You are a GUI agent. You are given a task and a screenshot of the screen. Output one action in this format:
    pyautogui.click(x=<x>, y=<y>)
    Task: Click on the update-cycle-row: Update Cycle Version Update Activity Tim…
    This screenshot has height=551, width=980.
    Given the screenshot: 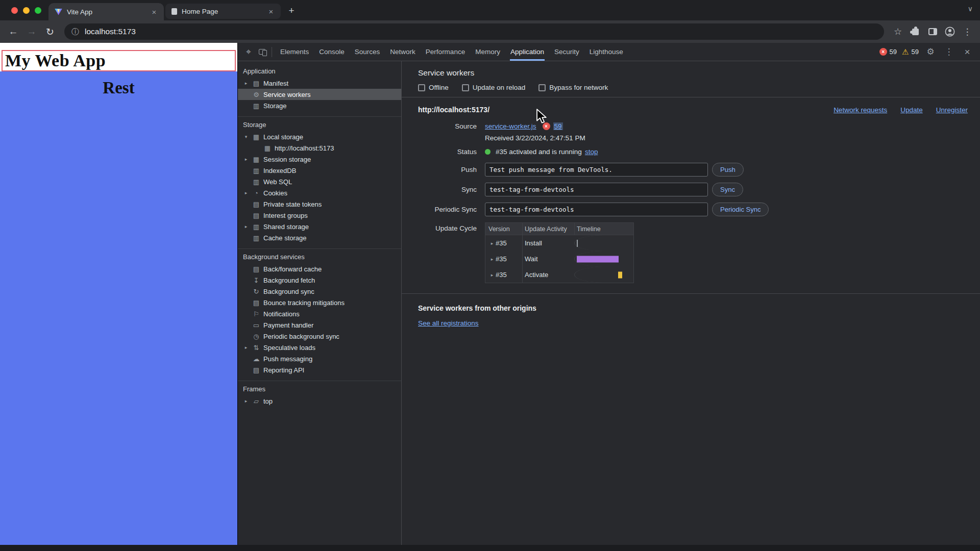 What is the action you would take?
    pyautogui.click(x=693, y=253)
    